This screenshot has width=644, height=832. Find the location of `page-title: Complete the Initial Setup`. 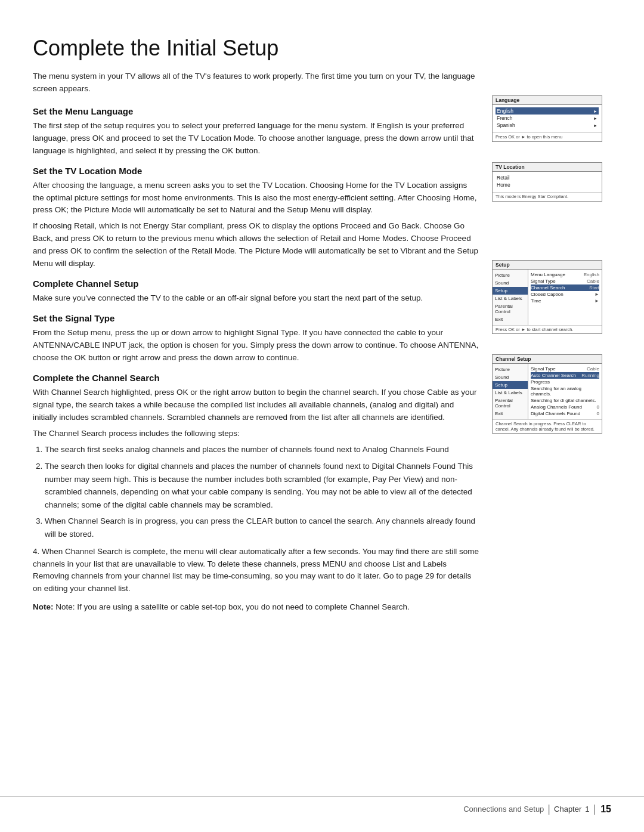

page-title: Complete the Initial Setup is located at coordinates (256, 48).